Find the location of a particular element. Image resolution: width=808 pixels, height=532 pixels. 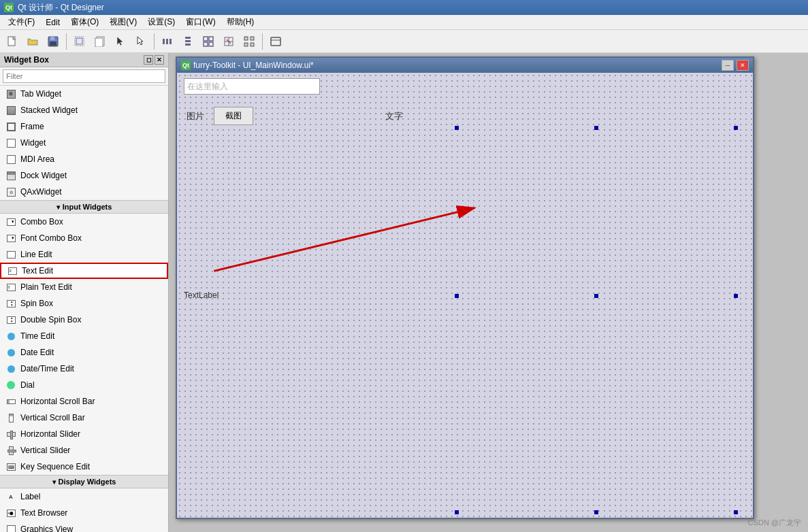

widget-item-label: A Label is located at coordinates (84, 497).